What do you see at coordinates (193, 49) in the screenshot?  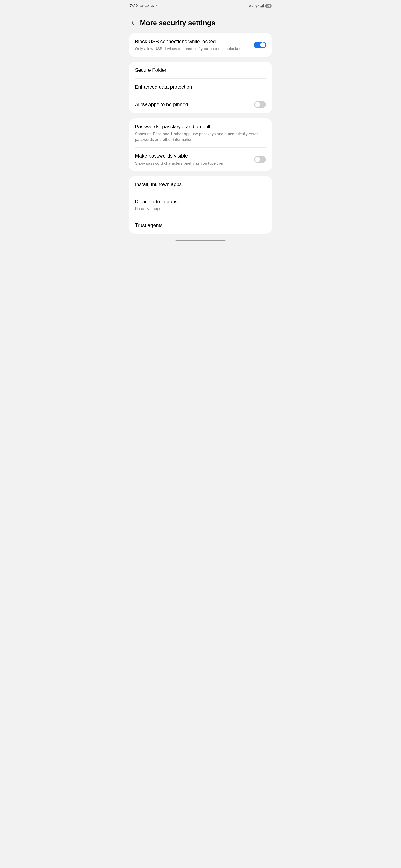 I see `block-usb-subtitle: Only allow USB devices to connect if you…` at bounding box center [193, 49].